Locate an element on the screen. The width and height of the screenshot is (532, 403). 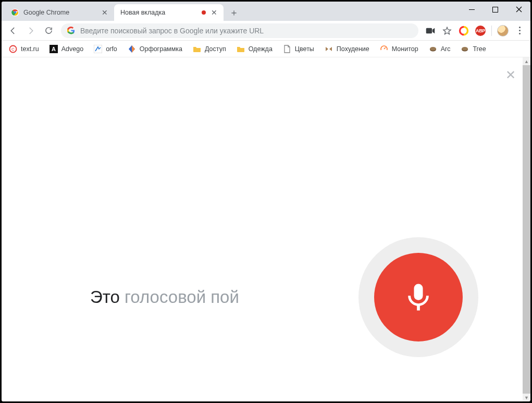
scrollbar-thumb is located at coordinates (526, 229).